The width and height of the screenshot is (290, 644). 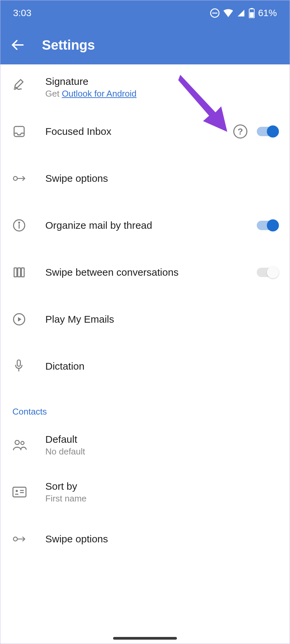 What do you see at coordinates (161, 486) in the screenshot?
I see `sort-label: Sort by` at bounding box center [161, 486].